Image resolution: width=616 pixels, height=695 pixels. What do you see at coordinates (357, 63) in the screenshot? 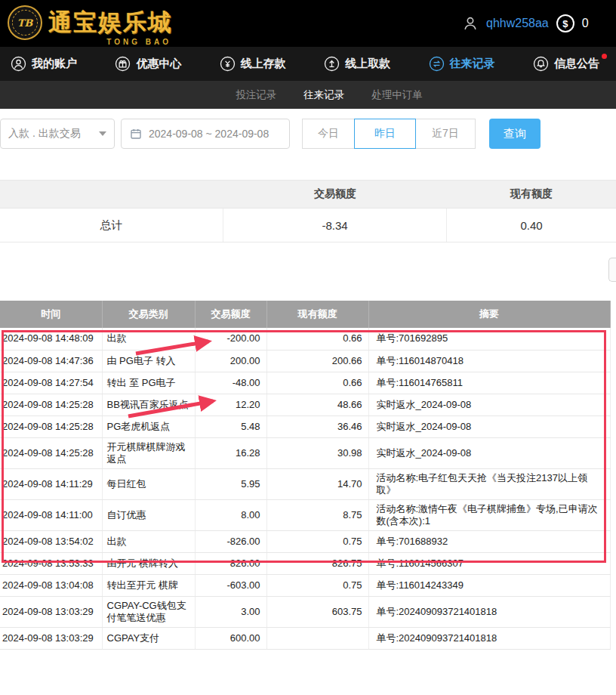
I see `nav-item-withdraw: 线上取款` at bounding box center [357, 63].